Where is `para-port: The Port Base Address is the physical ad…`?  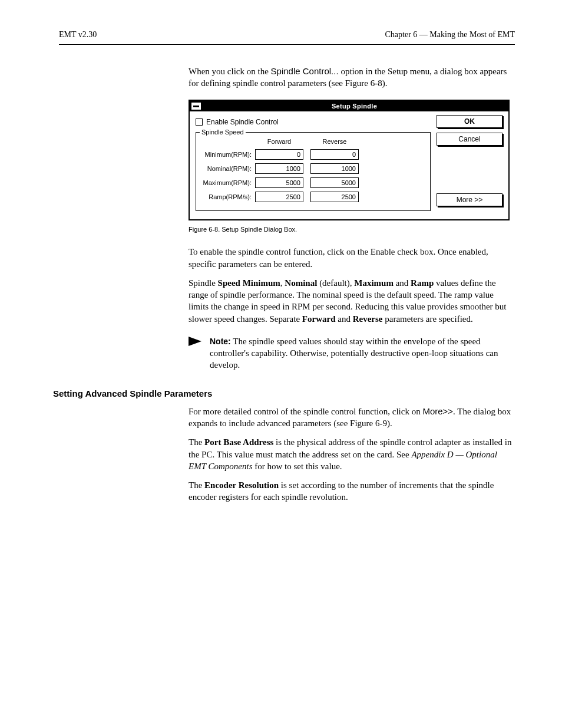 para-port: The Port Base Address is the physical ad… is located at coordinates (352, 454).